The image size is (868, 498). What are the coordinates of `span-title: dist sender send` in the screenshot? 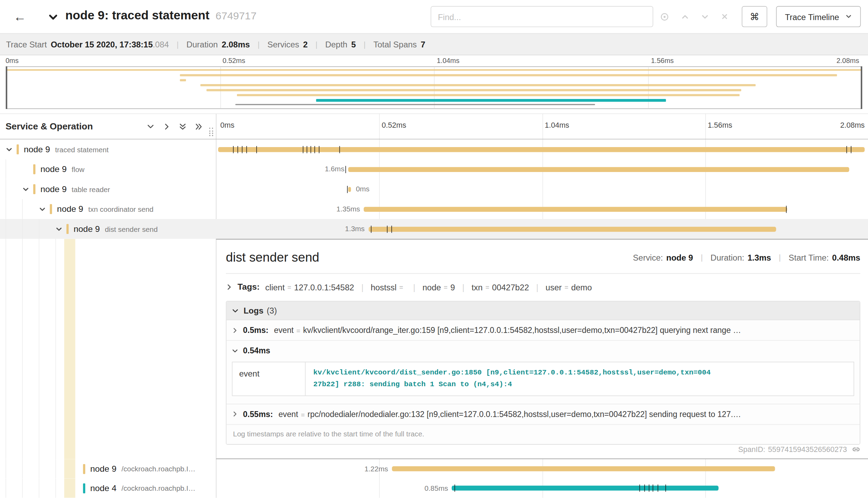 It's located at (429, 257).